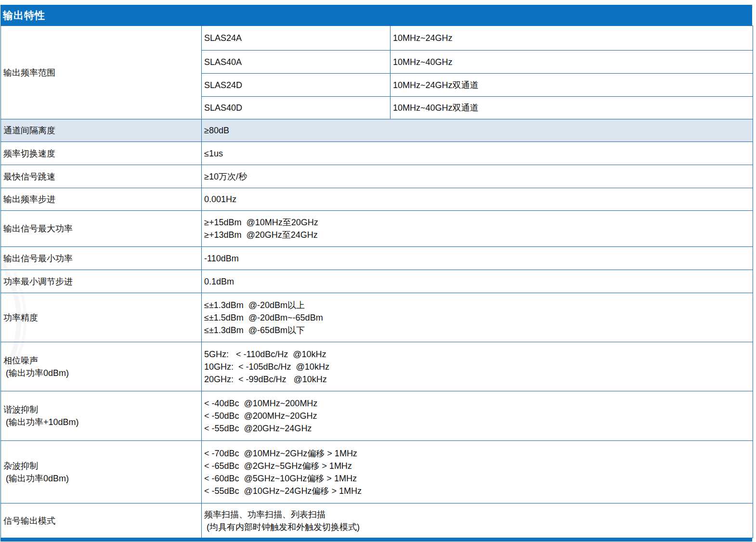 This screenshot has height=542, width=756. What do you see at coordinates (478, 154) in the screenshot?
I see `spec-value-cell: ≤1us` at bounding box center [478, 154].